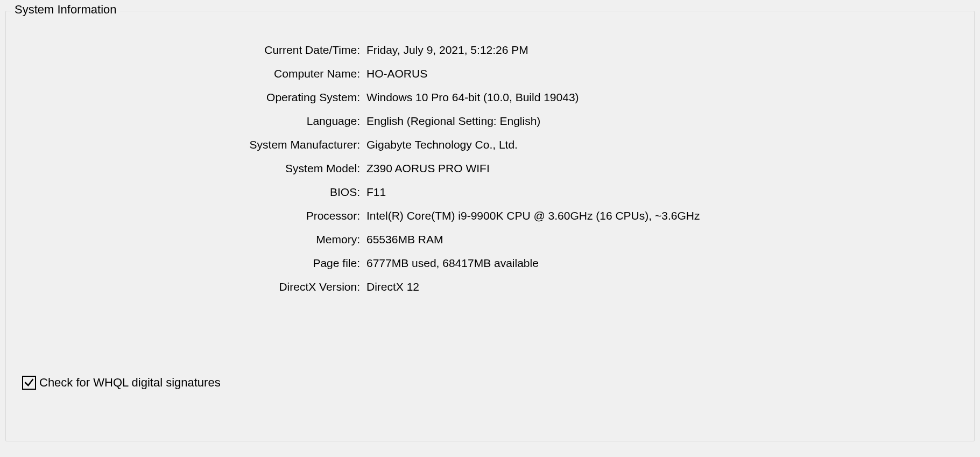 The width and height of the screenshot is (980, 457). I want to click on row-bios: BIOS: F11, so click(490, 192).